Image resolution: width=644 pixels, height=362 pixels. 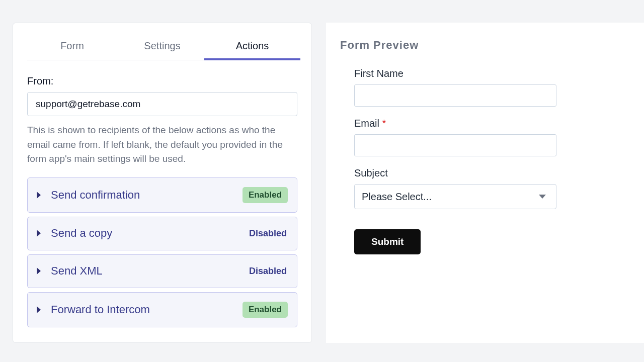 I want to click on preview-heading: Form Preview, so click(x=485, y=45).